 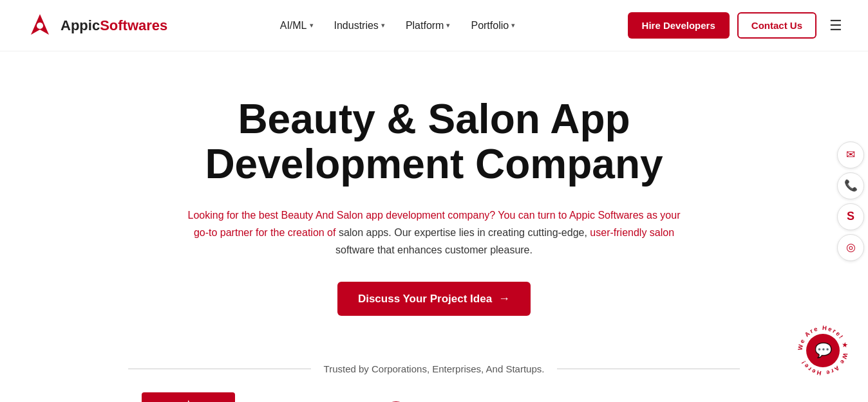 I want to click on hire-developers-button: Hire Developers, so click(x=679, y=26).